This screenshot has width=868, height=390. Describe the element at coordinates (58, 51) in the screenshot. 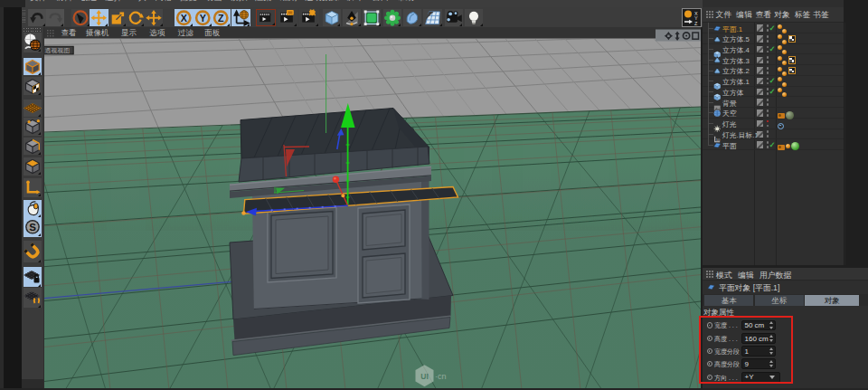

I see `svg-text: 透视视图` at that location.